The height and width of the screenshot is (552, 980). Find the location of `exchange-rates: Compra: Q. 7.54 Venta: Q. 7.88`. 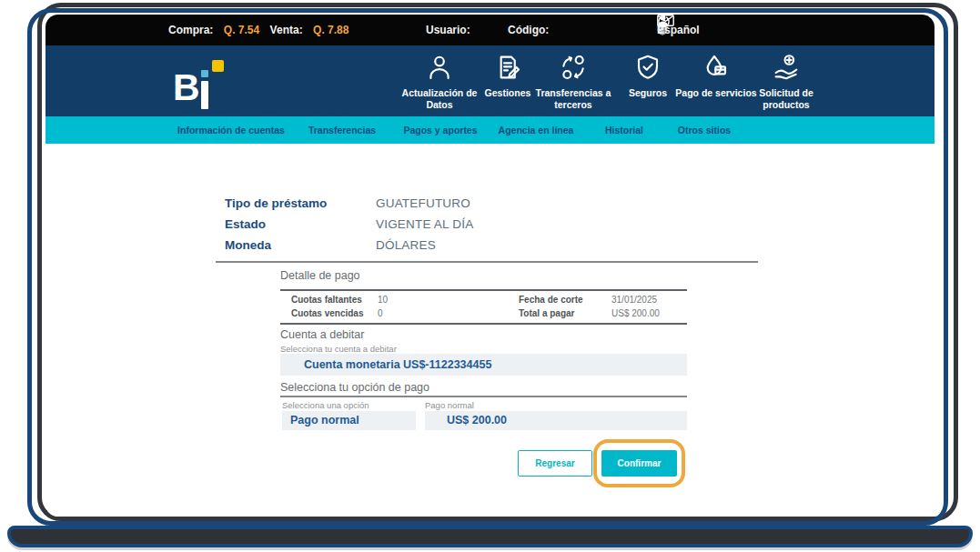

exchange-rates: Compra: Q. 7.54 Venta: Q. 7.88 is located at coordinates (262, 30).